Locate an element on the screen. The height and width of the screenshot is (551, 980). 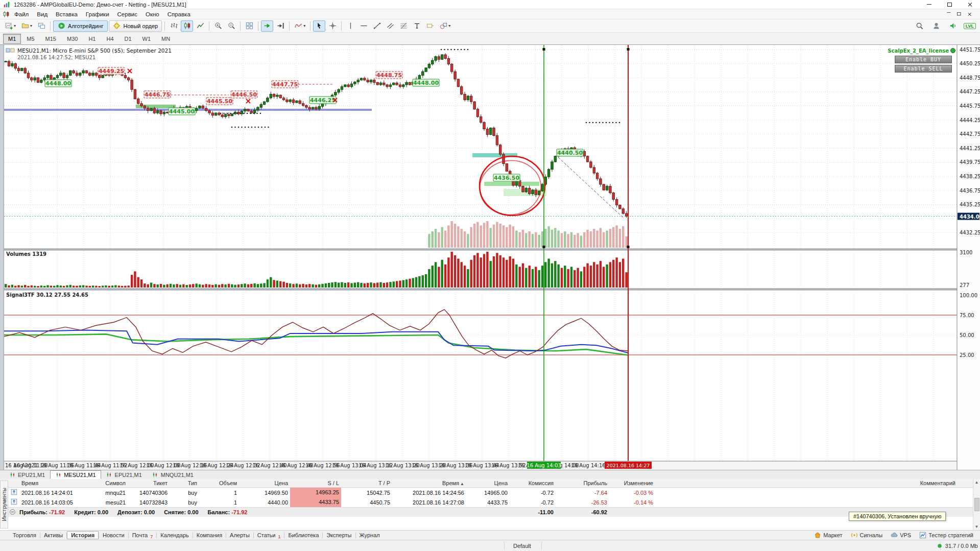
zoom-out-button is located at coordinates (231, 26).